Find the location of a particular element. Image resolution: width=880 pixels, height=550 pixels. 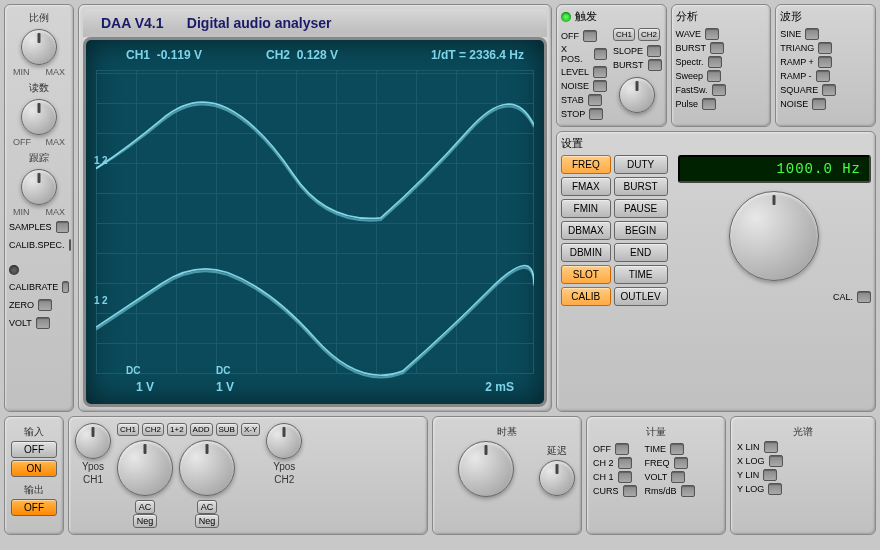

an-burst is located at coordinates (717, 48).